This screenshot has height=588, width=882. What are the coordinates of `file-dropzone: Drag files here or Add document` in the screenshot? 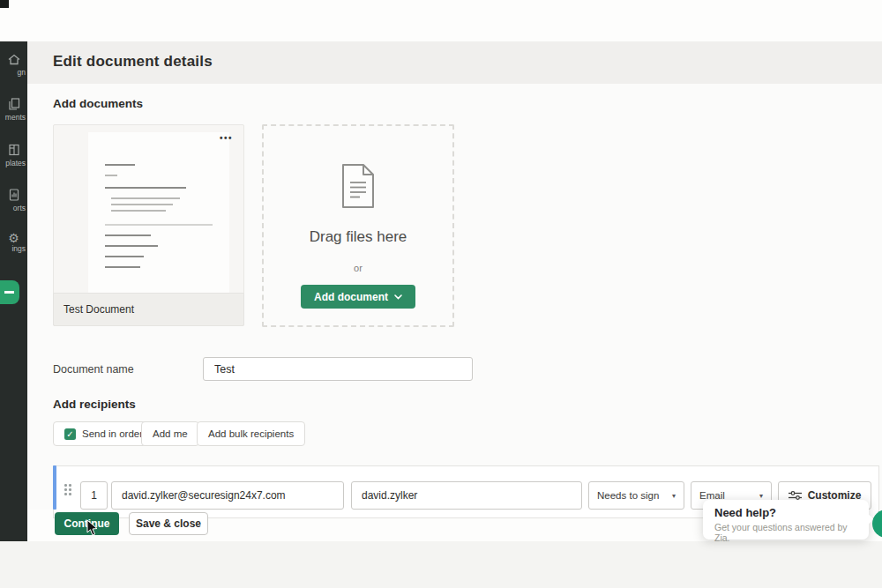 It's located at (358, 226).